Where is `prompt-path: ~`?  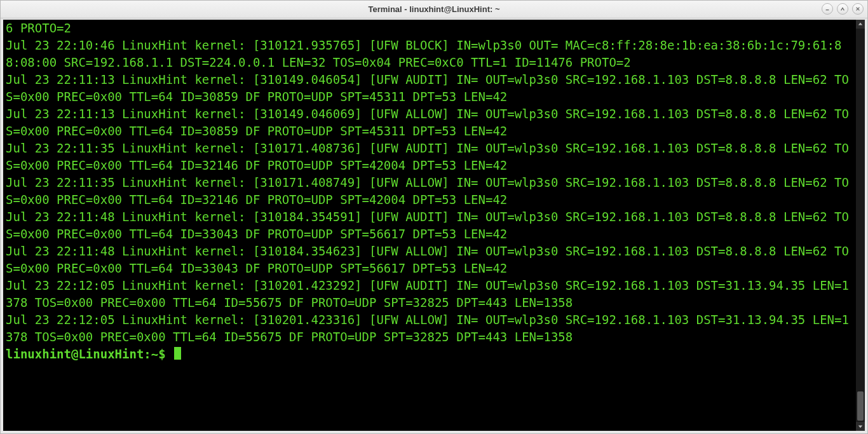
prompt-path: ~ is located at coordinates (155, 354).